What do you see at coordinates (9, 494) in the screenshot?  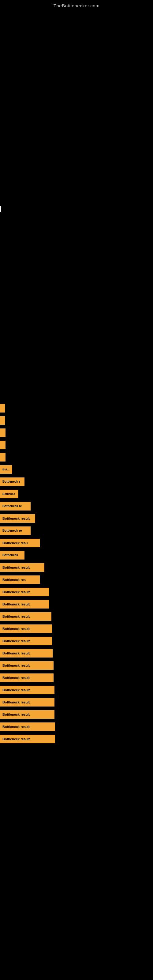 I see `bottleneck-result-bar: Bottlenec` at bounding box center [9, 494].